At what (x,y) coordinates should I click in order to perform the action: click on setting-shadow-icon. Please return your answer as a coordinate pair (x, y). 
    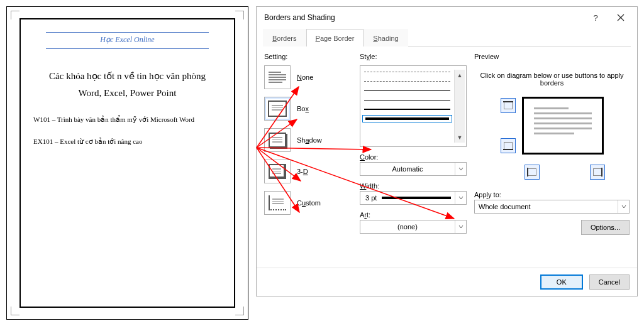
    Looking at the image, I should click on (277, 140).